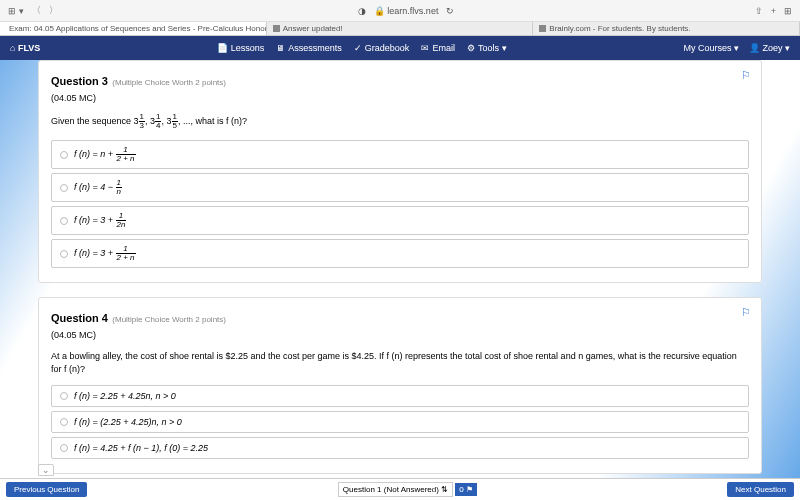 Image resolution: width=800 pixels, height=500 pixels. I want to click on q4-option-c: f (n) = 4.25 + f (n − 1), f (0) = 2.25, so click(400, 448).